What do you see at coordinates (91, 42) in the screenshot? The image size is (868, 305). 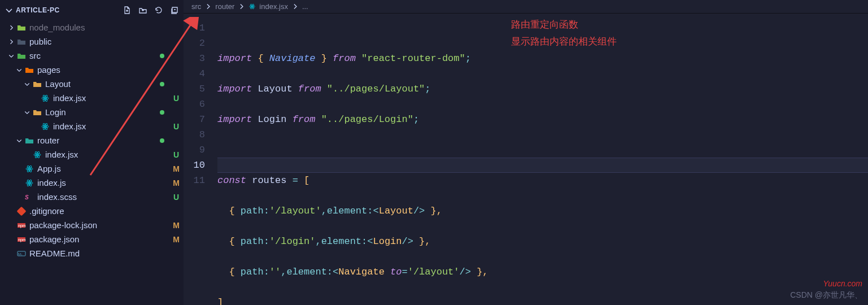 I see `tree-item-public: public` at bounding box center [91, 42].